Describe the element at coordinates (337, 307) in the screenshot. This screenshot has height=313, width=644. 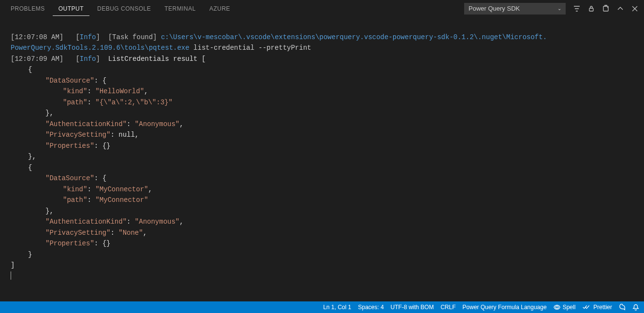
I see `status-ln-col: Ln 1, Col 1` at that location.